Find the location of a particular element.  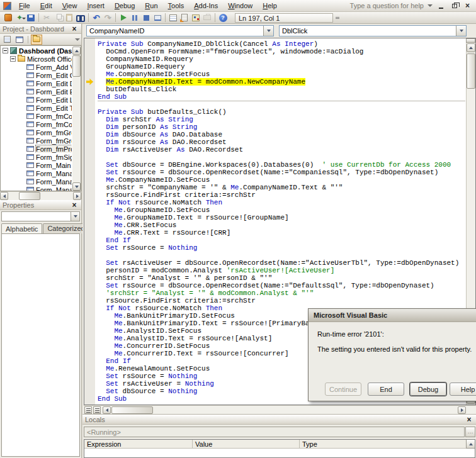

toggle-folders-button is located at coordinates (37, 40).